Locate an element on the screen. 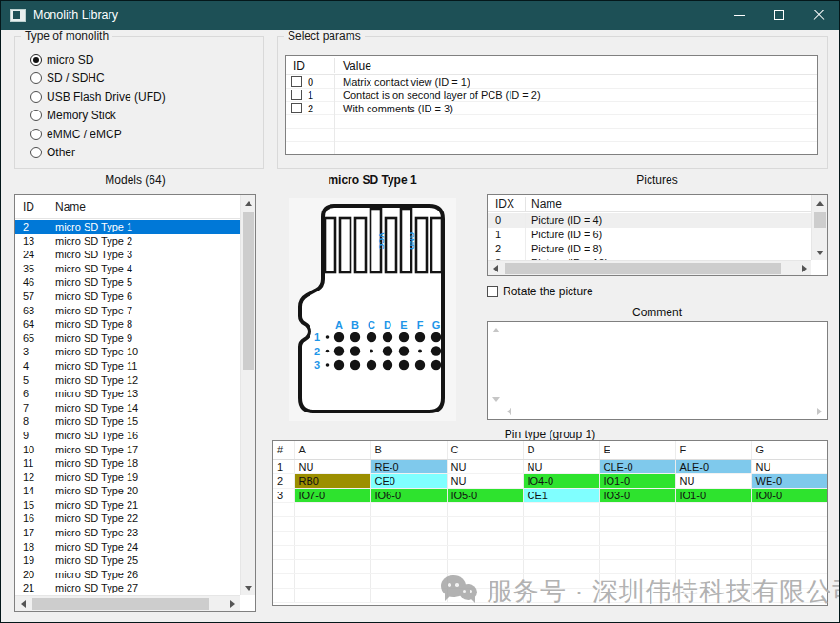  radio-option: SD / SDHC is located at coordinates (147, 78).